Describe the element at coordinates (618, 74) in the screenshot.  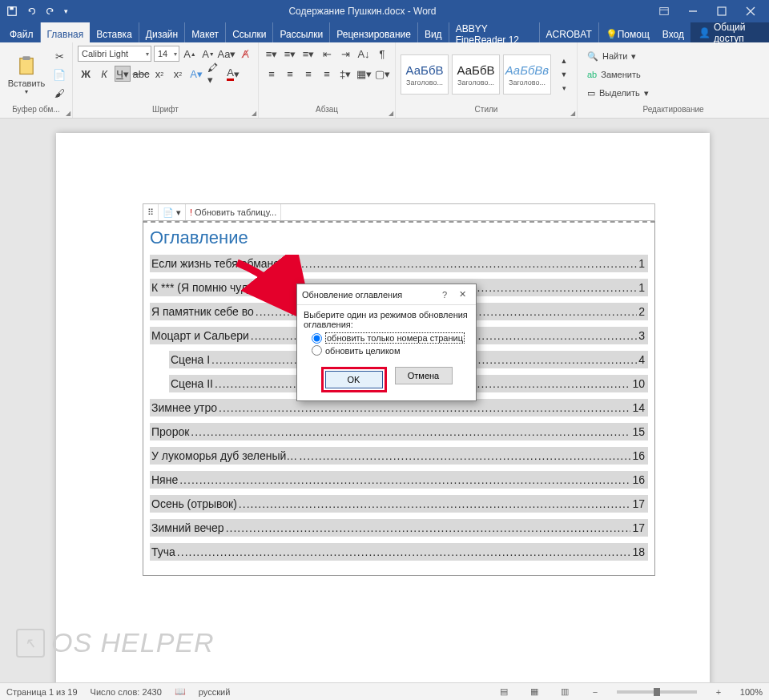
I see `replace-button: abЗаменить` at that location.